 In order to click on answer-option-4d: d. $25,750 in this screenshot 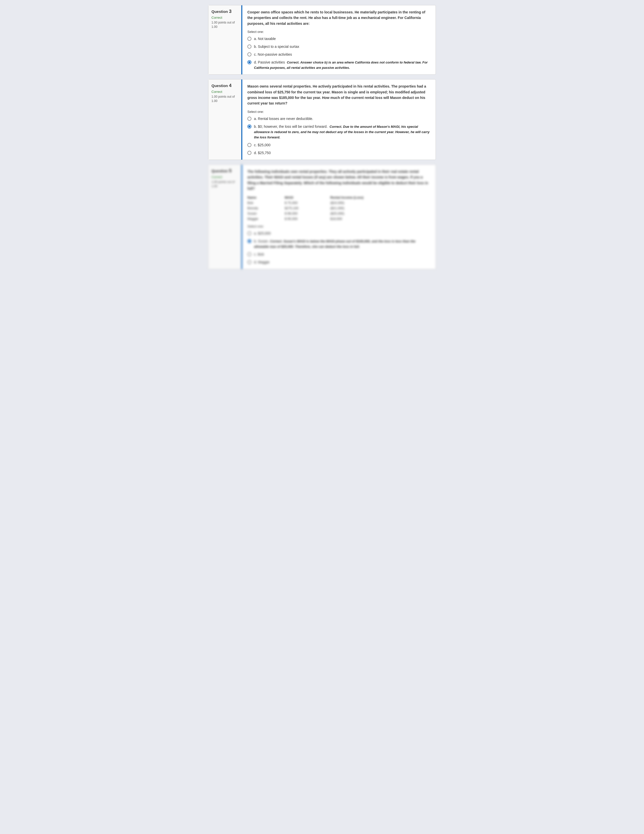, I will do `click(339, 153)`.